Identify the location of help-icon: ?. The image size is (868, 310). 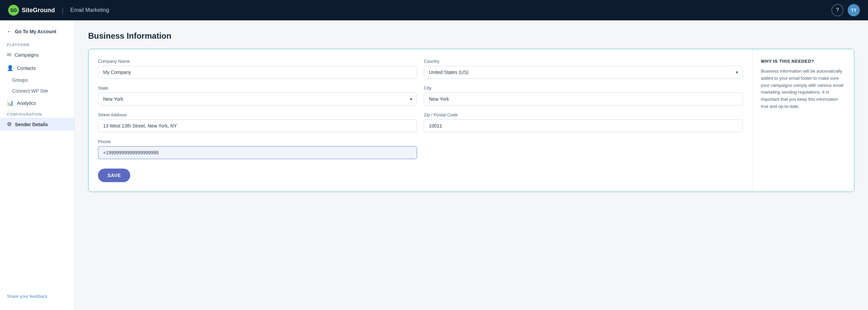
(837, 10).